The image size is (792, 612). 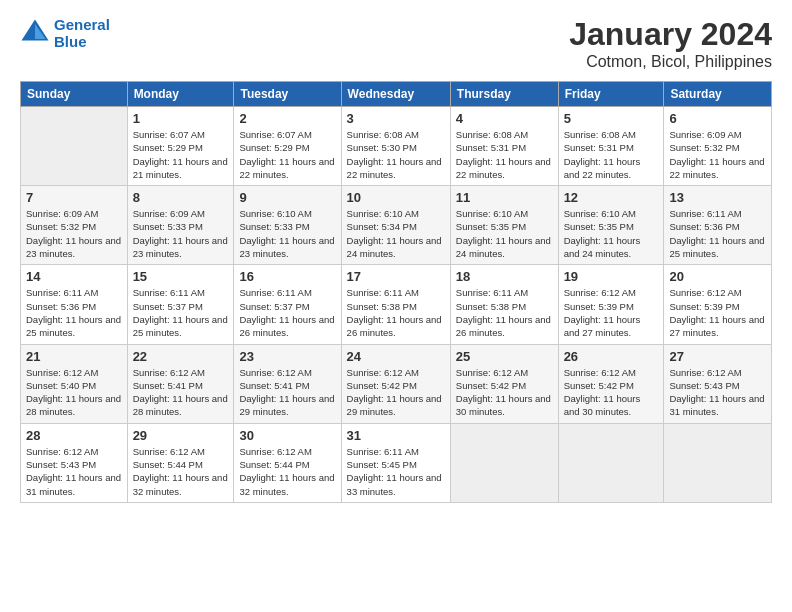 I want to click on title-block: January 2024 Cotmon, Bicol, Philippines, so click(x=670, y=44).